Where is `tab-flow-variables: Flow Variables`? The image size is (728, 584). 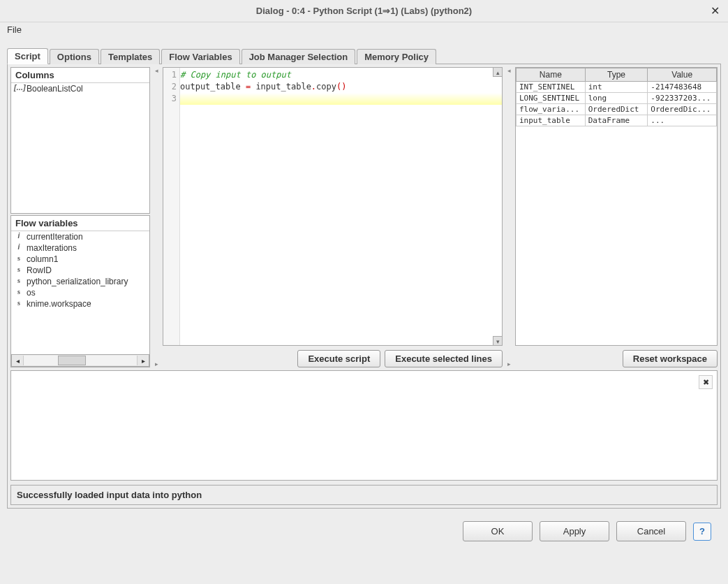
tab-flow-variables: Flow Variables is located at coordinates (200, 57).